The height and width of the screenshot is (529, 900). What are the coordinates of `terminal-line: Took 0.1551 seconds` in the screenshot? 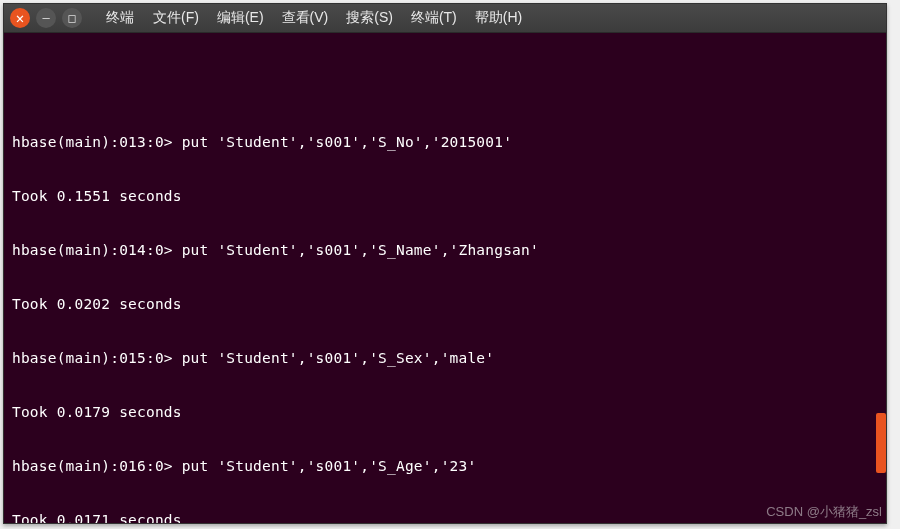 It's located at (445, 196).